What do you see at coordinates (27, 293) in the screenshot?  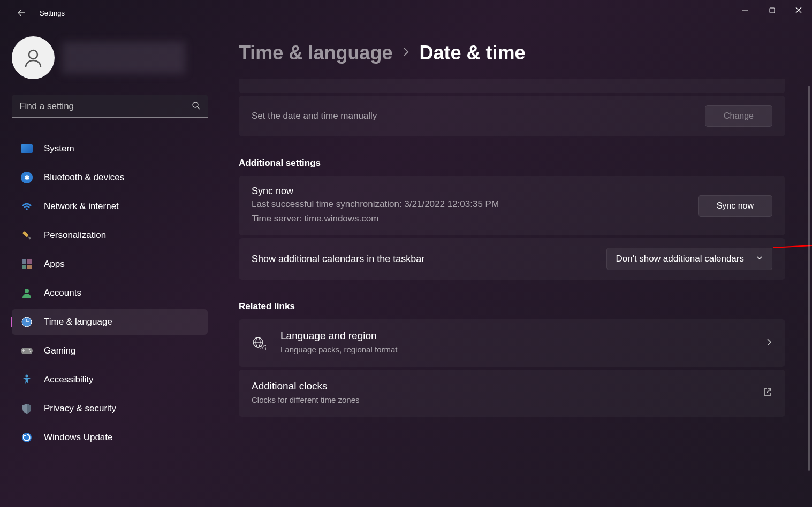 I see `accounts-icon` at bounding box center [27, 293].